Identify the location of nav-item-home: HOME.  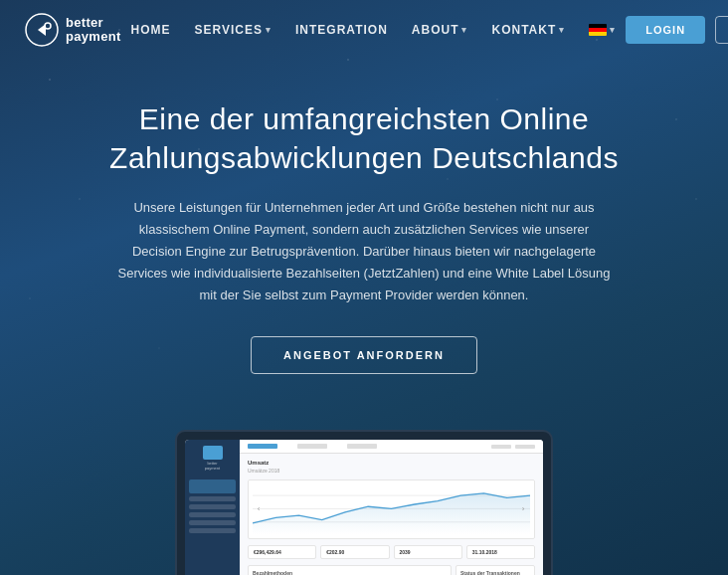
(151, 30).